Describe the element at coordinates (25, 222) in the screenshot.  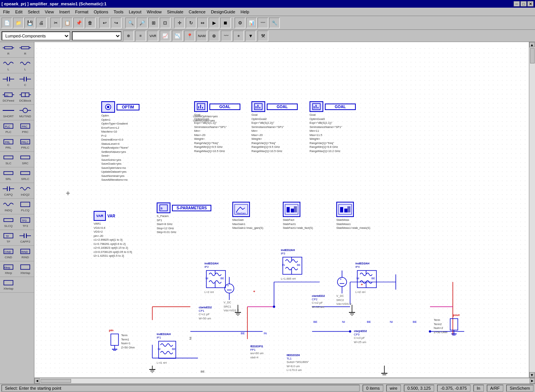
I see `comp-tf3: TF3 TF3` at that location.